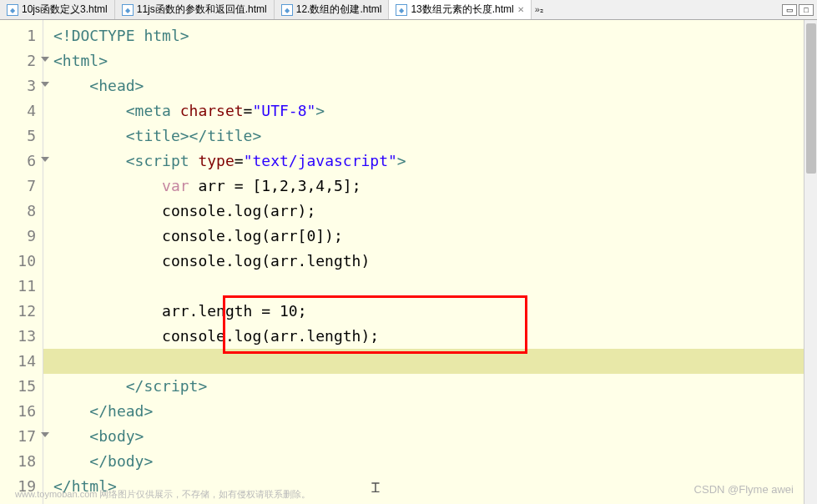 The width and height of the screenshot is (817, 504). Describe the element at coordinates (22, 36) in the screenshot. I see `line-number: 1` at that location.